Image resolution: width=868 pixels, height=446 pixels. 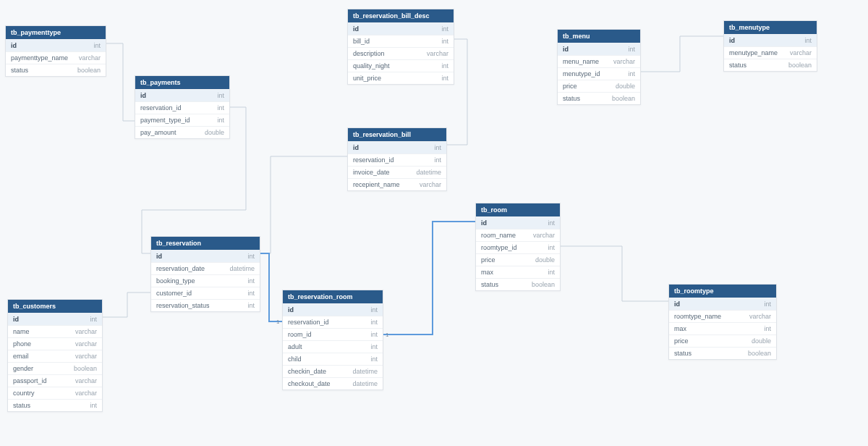 I want to click on table-column: booking_typeint, so click(x=205, y=281).